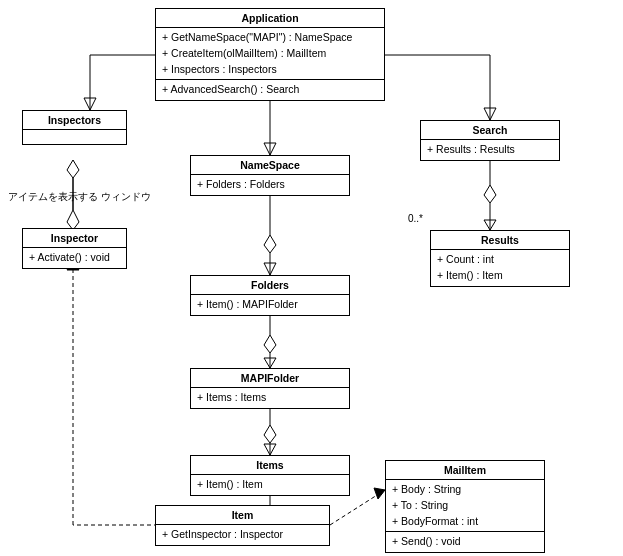 The image size is (623, 556). What do you see at coordinates (270, 398) in the screenshot?
I see `mapifolder-member-1: + Items : Items` at bounding box center [270, 398].